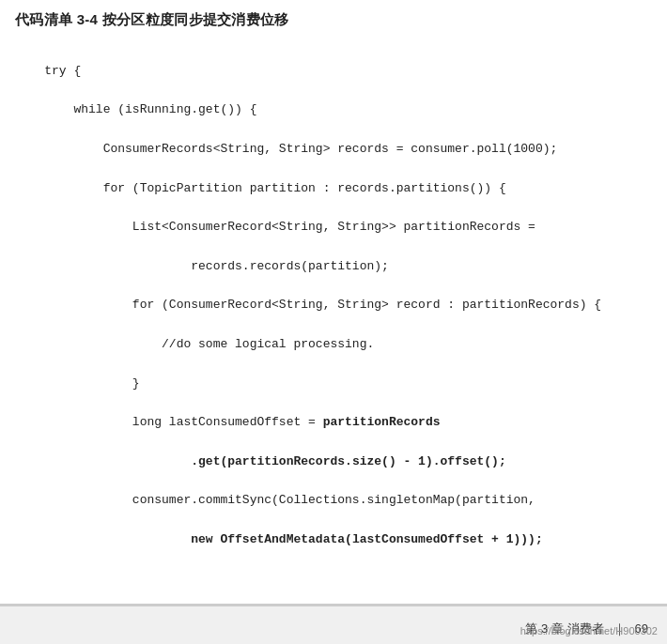 The width and height of the screenshot is (667, 644). I want to click on code-line-list: List<ConsumerRecord<String, String>> par…, so click(289, 227).